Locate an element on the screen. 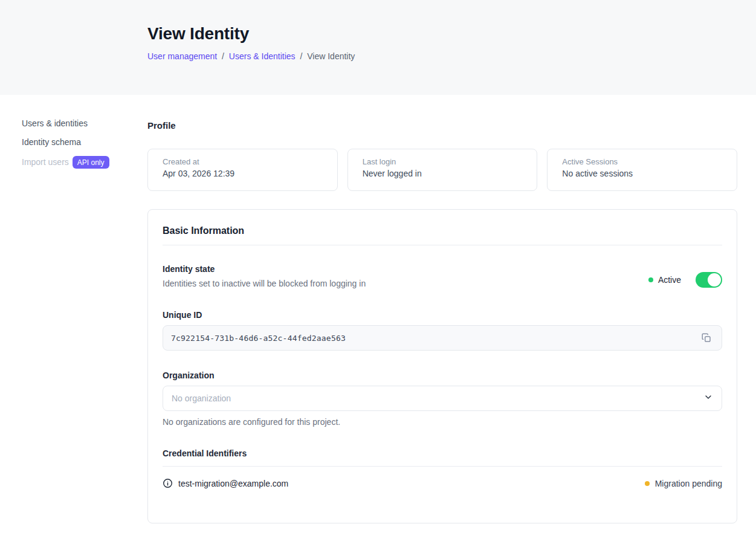 Image resolution: width=756 pixels, height=544 pixels. sidebar-item-label: Identity schema is located at coordinates (51, 143).